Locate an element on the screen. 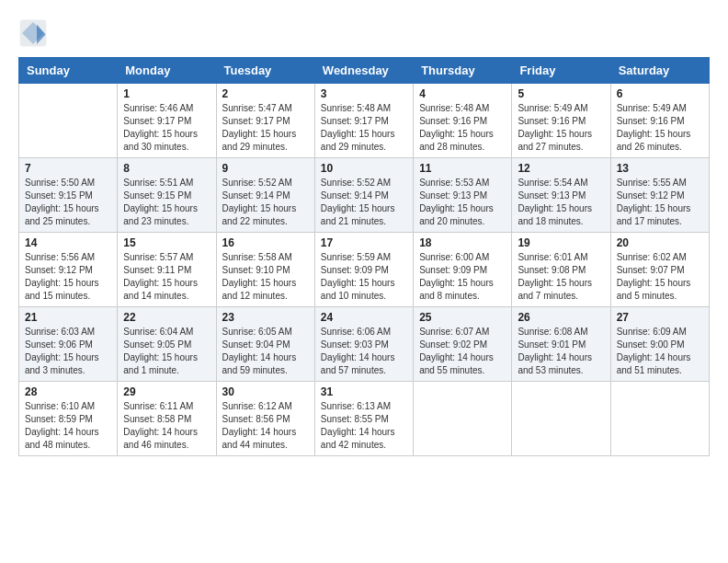 The image size is (728, 563). weekday-header-cell: Thursday is located at coordinates (463, 71).